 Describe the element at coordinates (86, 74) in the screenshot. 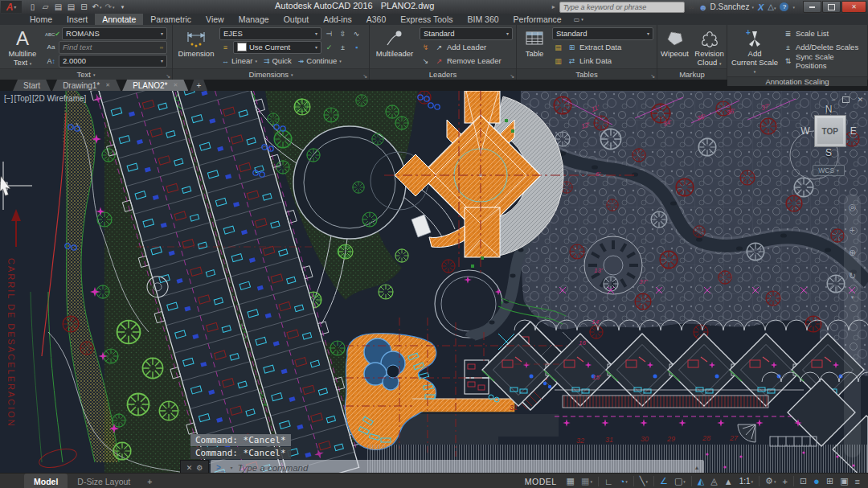

I see `panel-footer-text: Text▾ ↘` at that location.